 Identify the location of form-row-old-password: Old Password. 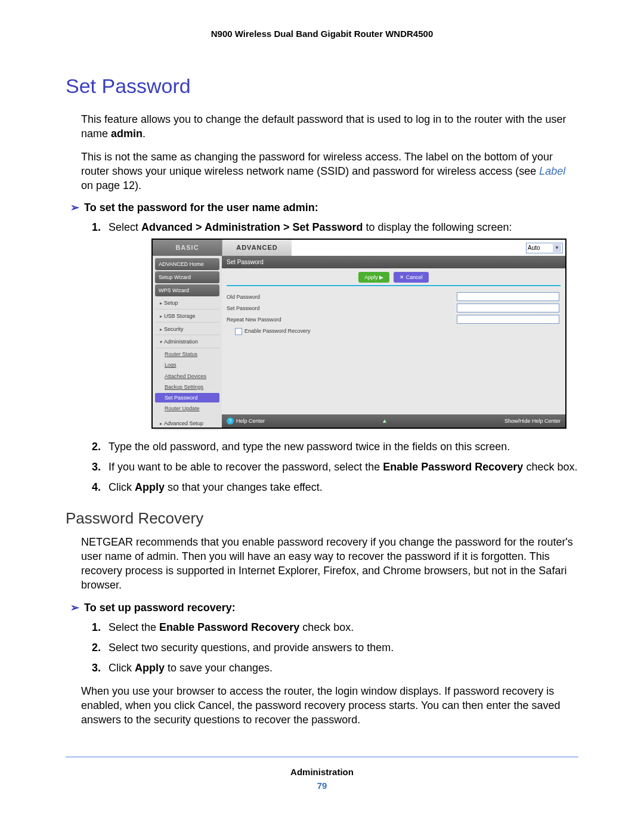
(394, 297).